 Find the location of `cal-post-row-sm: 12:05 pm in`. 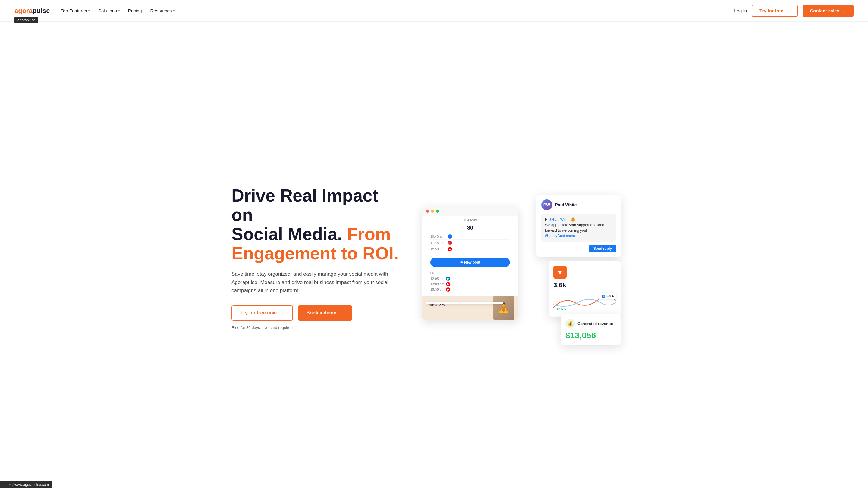

cal-post-row-sm: 12:05 pm in is located at coordinates (470, 279).